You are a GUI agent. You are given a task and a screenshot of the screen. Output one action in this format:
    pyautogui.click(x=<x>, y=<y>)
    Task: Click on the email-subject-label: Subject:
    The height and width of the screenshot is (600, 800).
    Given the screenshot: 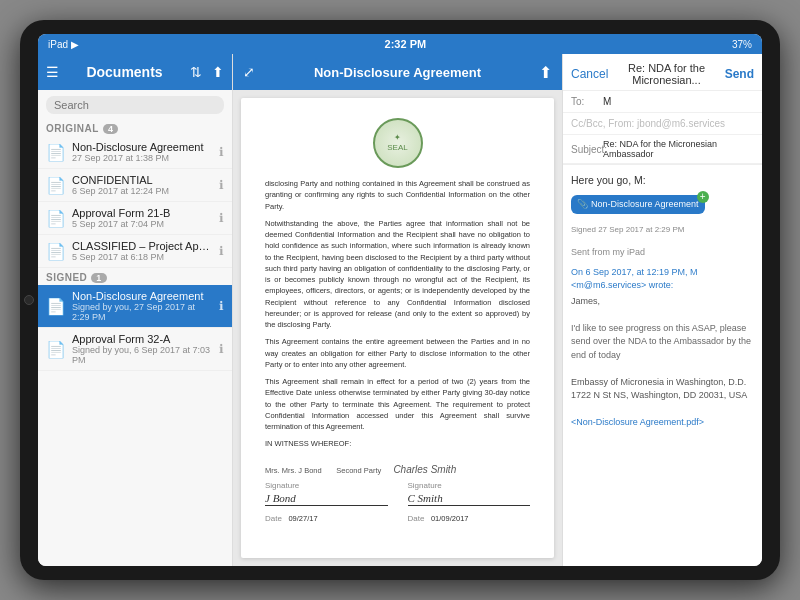 What is the action you would take?
    pyautogui.click(x=587, y=150)
    